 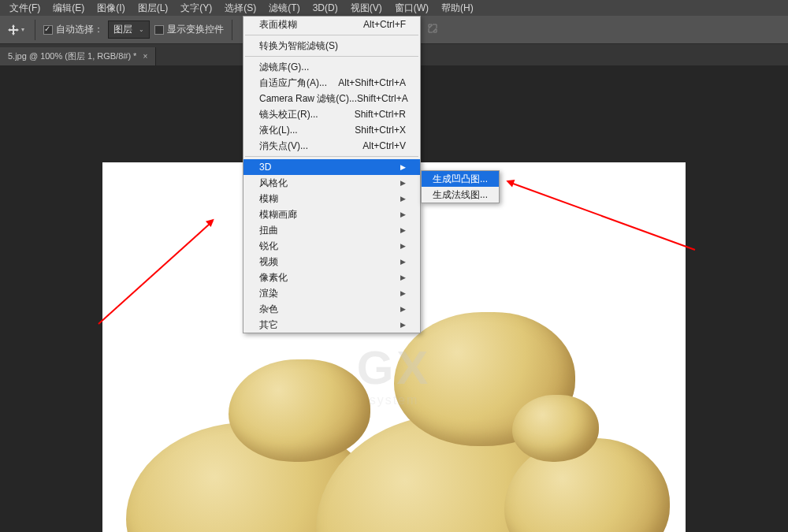 What do you see at coordinates (284, 68) in the screenshot?
I see `menu-item-label: 滤镜库(G)...` at bounding box center [284, 68].